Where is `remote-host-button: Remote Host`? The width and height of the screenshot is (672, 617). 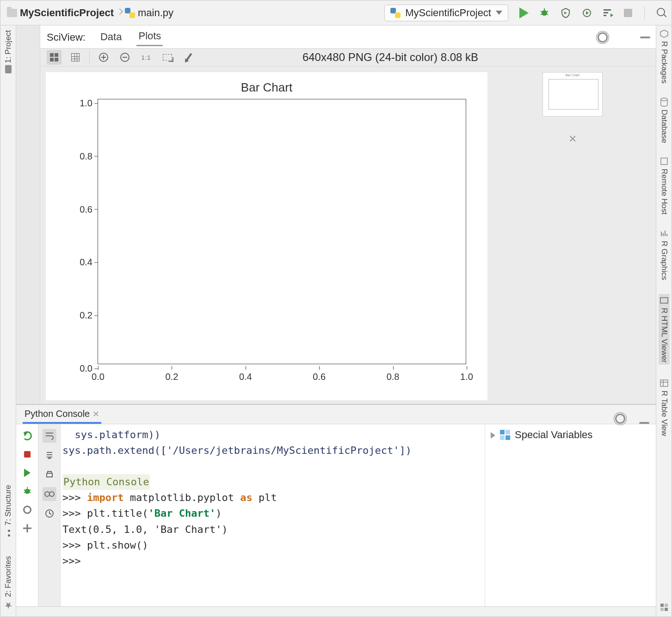
remote-host-button: Remote Host is located at coordinates (664, 186).